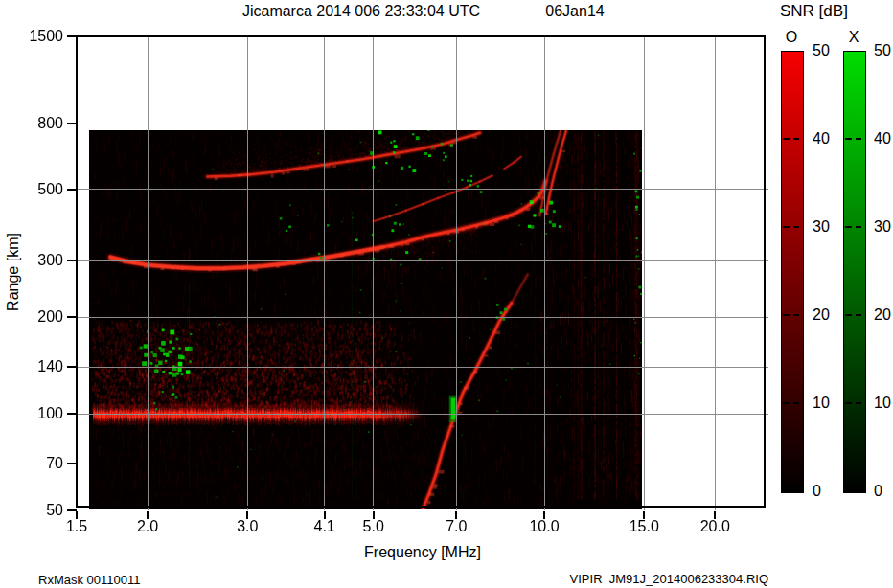  I want to click on y-tick-label: 300, so click(32, 260).